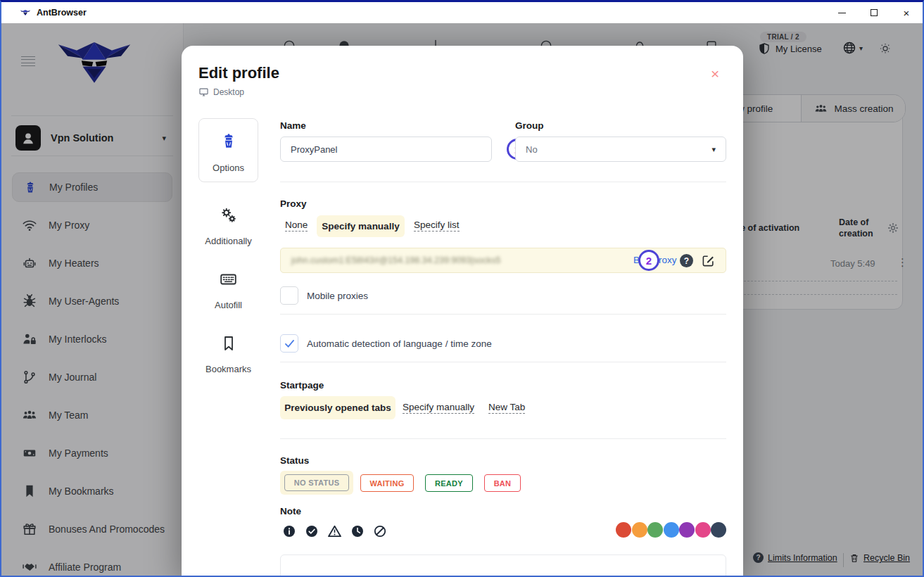  What do you see at coordinates (649, 260) in the screenshot?
I see `annotation-2: 2` at bounding box center [649, 260].